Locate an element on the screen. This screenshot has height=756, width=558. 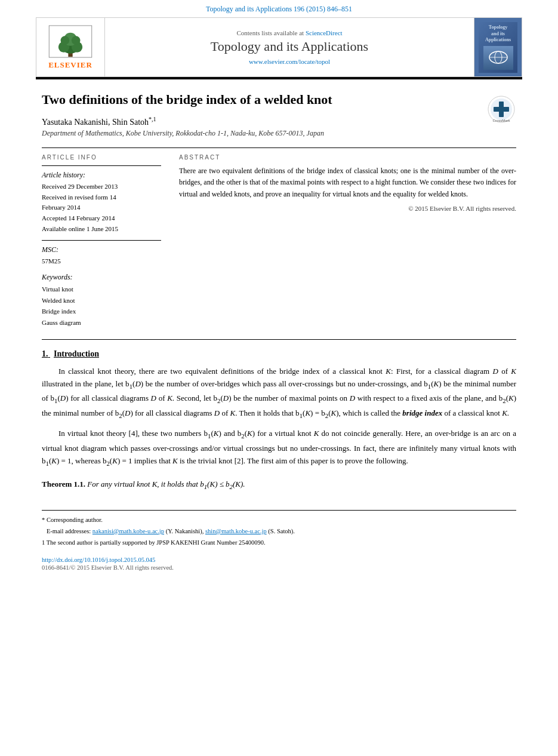
journal-link-text: Topology and its Applications 196 (2015)… is located at coordinates (279, 9).